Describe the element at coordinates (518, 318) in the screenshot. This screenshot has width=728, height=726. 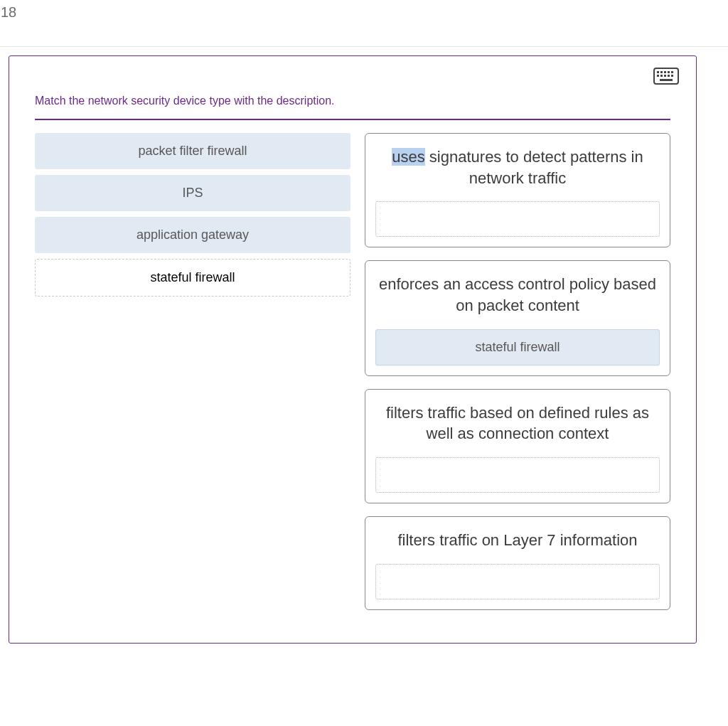
I see `target-box-2: enforces an access control policy based …` at that location.